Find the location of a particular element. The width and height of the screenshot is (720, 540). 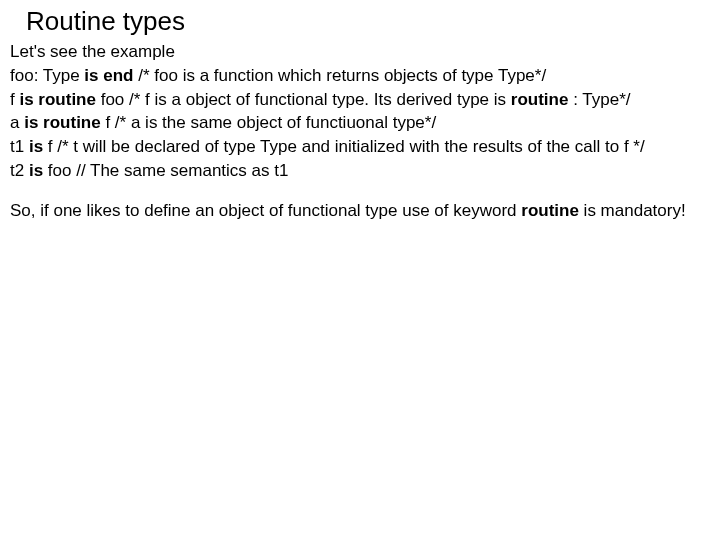

text: a is located at coordinates (17, 122).